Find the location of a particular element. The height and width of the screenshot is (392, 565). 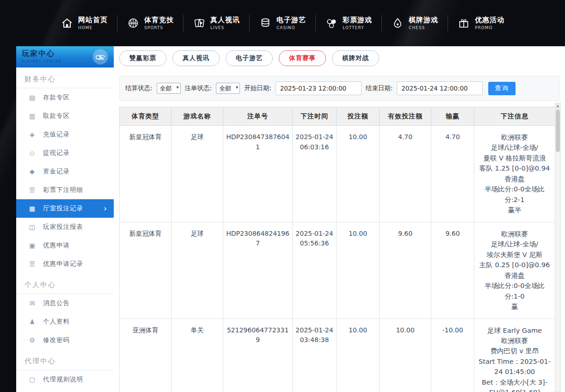

records-list-icon: ☰ is located at coordinates (32, 264).